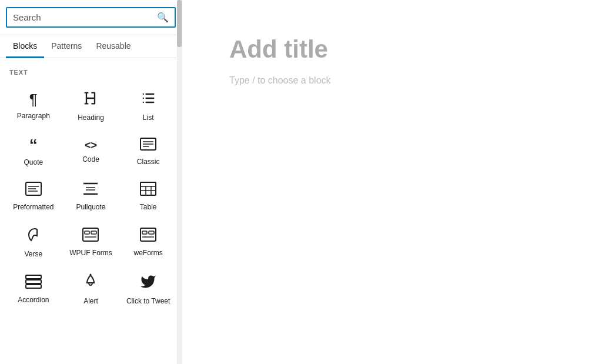  What do you see at coordinates (91, 301) in the screenshot?
I see `alert-label: Alert` at bounding box center [91, 301].